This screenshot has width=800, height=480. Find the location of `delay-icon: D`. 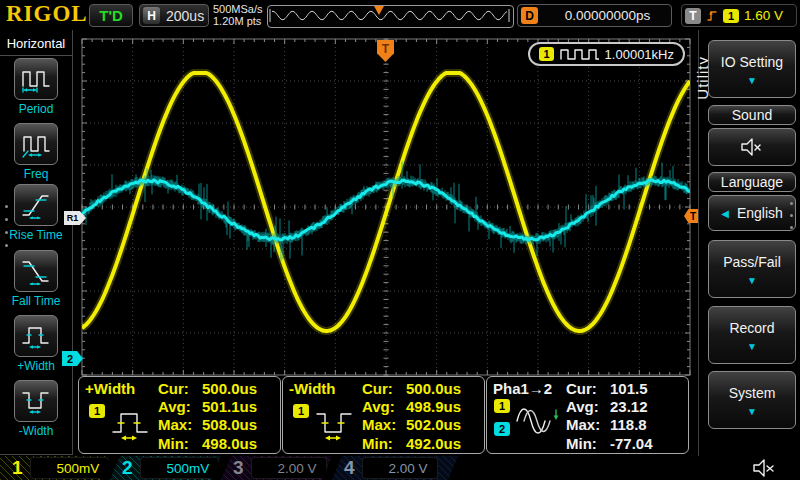

delay-icon: D is located at coordinates (530, 16).